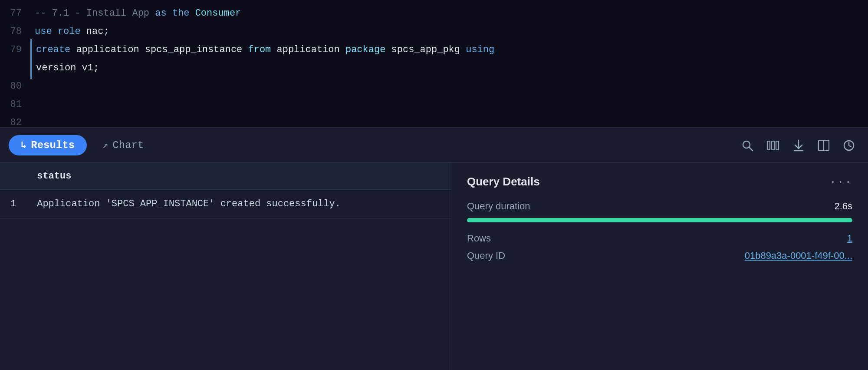  Describe the element at coordinates (226, 191) in the screenshot. I see `results-table: status 1 Application 'SPCS_APP_INSTANCE'…` at that location.